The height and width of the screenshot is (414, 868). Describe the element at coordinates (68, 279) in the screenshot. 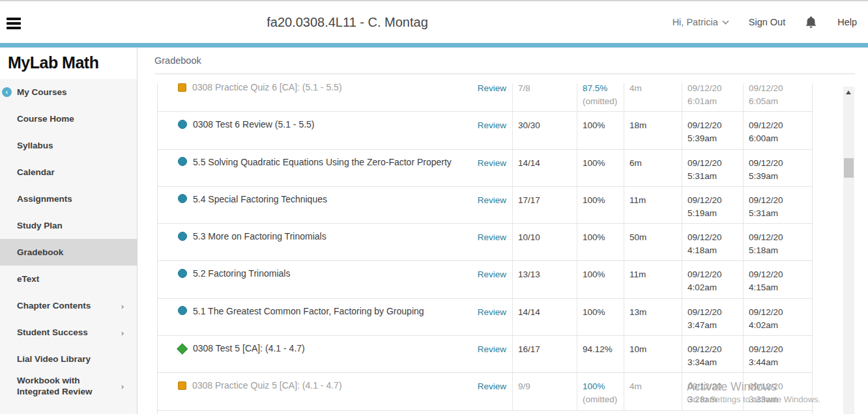

I see `sidebar-item-etext: eText` at that location.